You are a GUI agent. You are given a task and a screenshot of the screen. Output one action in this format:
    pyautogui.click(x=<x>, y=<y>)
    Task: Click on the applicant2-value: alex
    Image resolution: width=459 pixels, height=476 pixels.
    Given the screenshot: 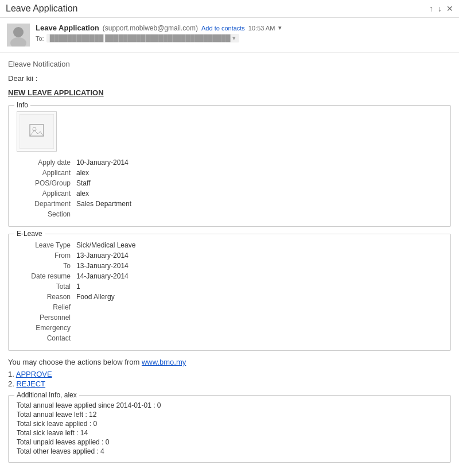 What is the action you would take?
    pyautogui.click(x=259, y=194)
    